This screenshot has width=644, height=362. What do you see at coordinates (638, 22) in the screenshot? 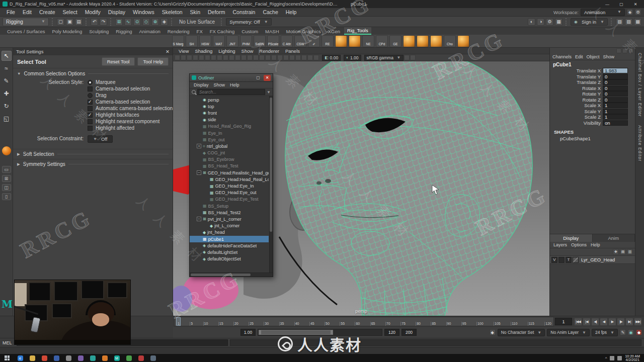
I see `toggle-channel-box-icon: ▩` at bounding box center [638, 22].